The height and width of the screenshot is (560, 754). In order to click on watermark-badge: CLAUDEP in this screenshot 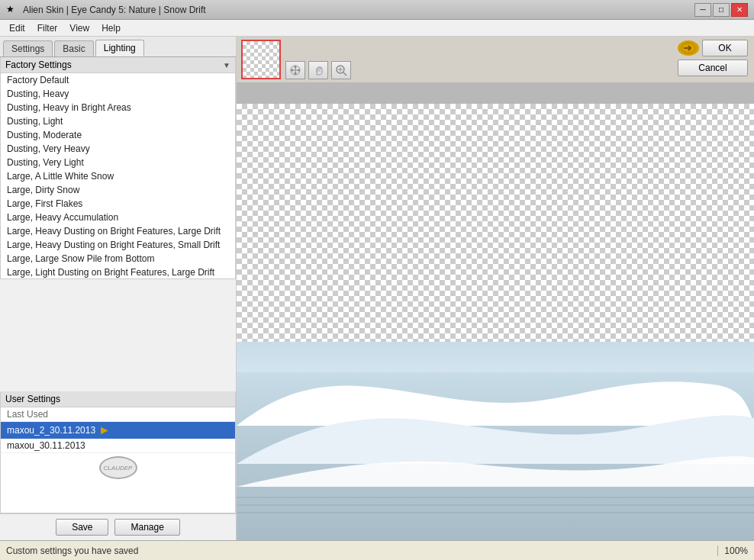, I will do `click(118, 468)`.